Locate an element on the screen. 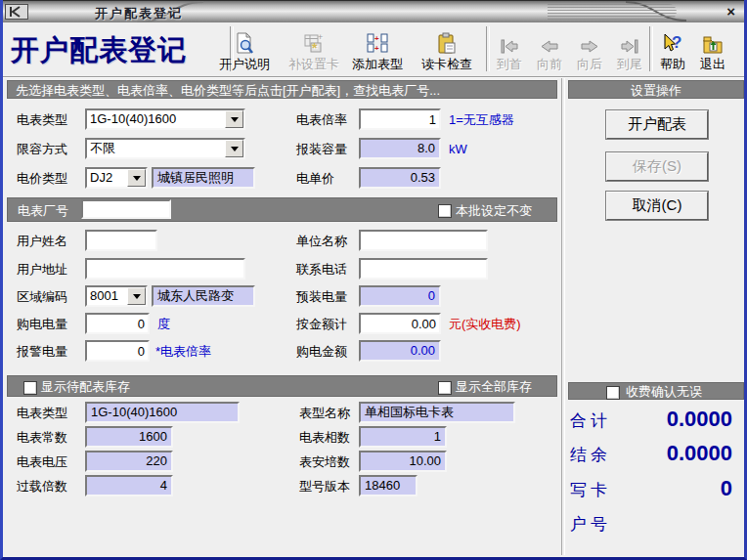  info-version-label: 型号版本 is located at coordinates (325, 487).